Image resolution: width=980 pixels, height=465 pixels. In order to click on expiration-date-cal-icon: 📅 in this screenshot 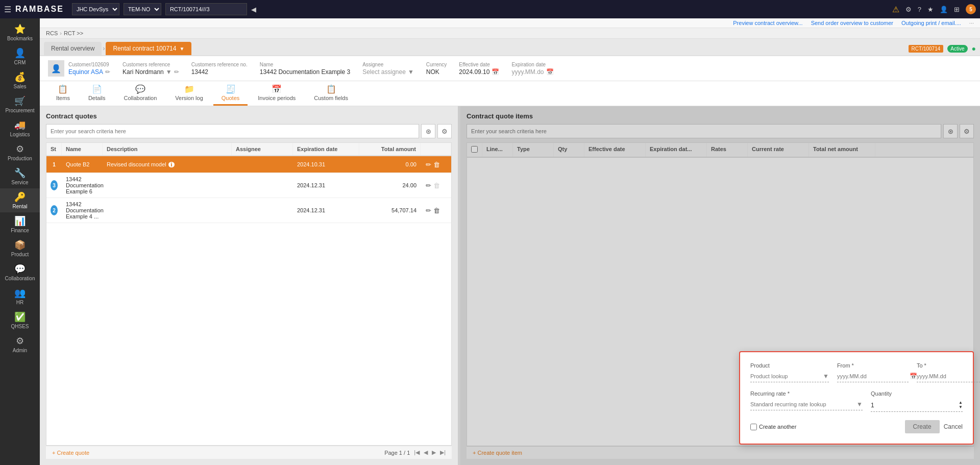, I will do `click(550, 72)`.